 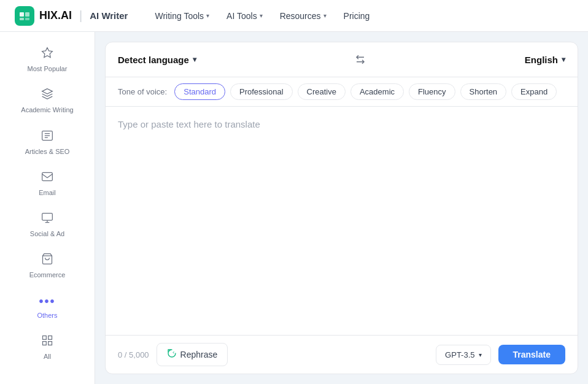 What do you see at coordinates (47, 54) in the screenshot?
I see `star-icon` at bounding box center [47, 54].